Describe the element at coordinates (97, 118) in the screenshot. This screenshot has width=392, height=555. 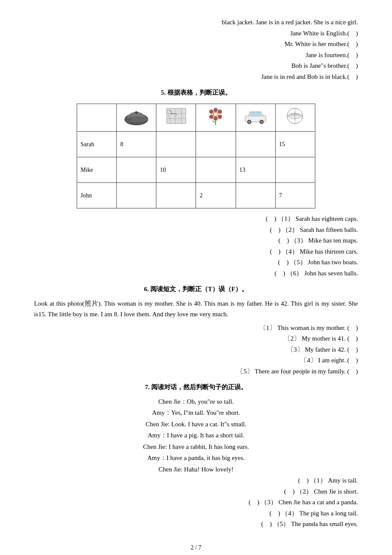
I see `table-header-blank` at that location.